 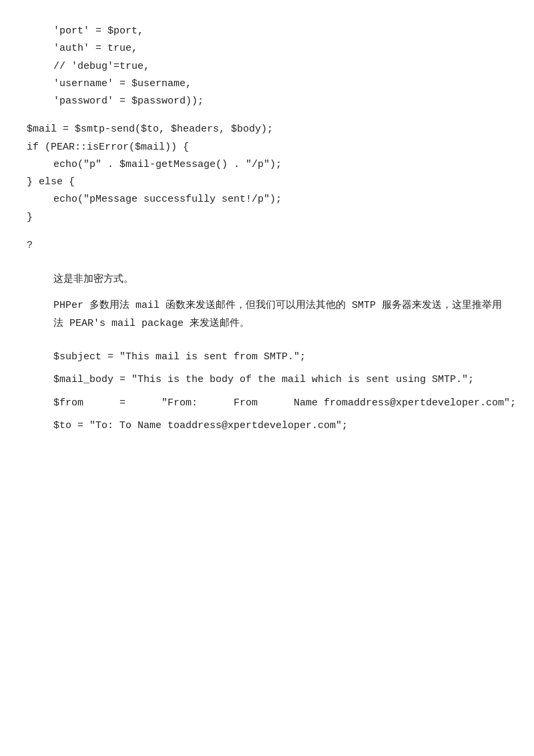 I want to click on code-line-4: 'username' = $username,, so click(x=267, y=84).